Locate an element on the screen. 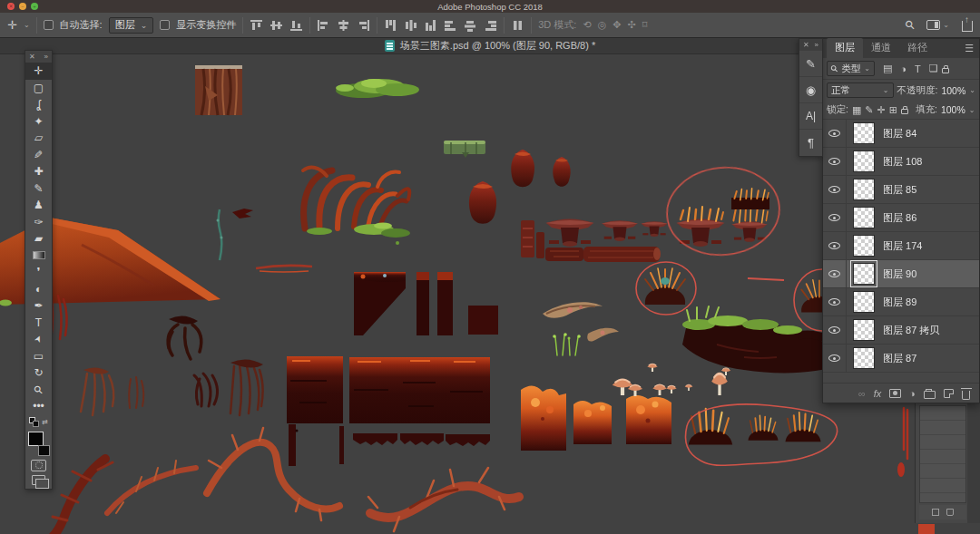 The height and width of the screenshot is (534, 980). tab-paths: 路径 is located at coordinates (917, 48).